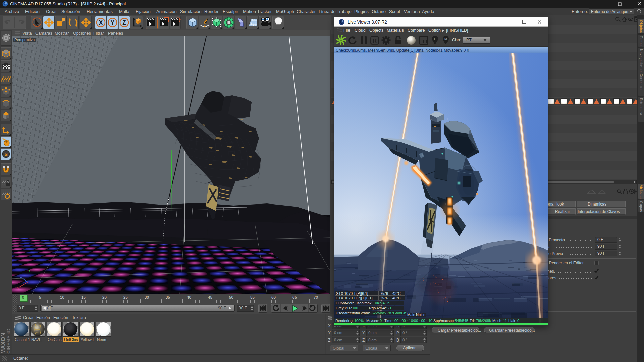 Image resolution: width=644 pixels, height=362 pixels. Describe the element at coordinates (6, 154) in the screenshot. I see `svg-text: S` at that location.